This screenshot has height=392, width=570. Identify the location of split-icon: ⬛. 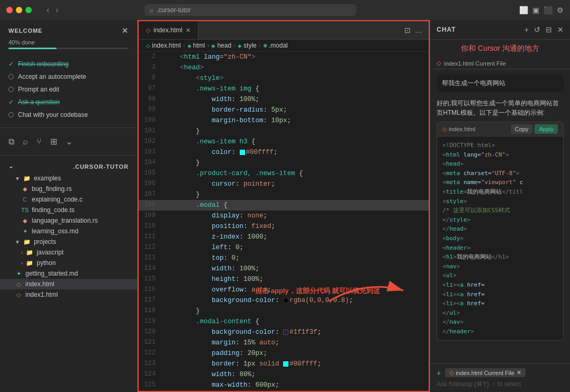
(548, 10).